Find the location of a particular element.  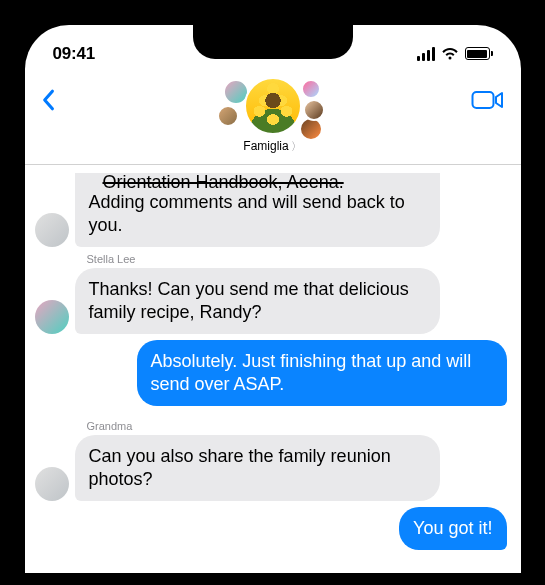

message-bubble: Thanks! Can you send me that delicious f… is located at coordinates (258, 301).